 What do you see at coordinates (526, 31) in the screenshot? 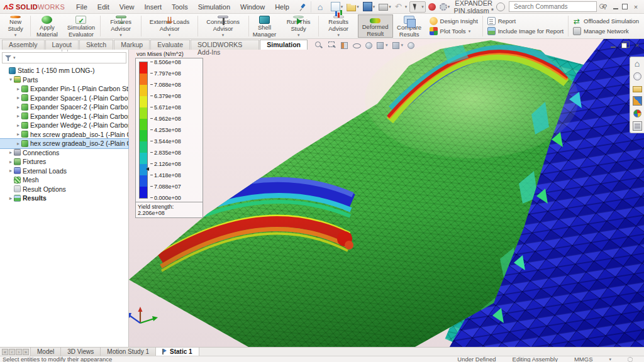
I see `include-image-for-report-button: Include Image for Report` at bounding box center [526, 31].